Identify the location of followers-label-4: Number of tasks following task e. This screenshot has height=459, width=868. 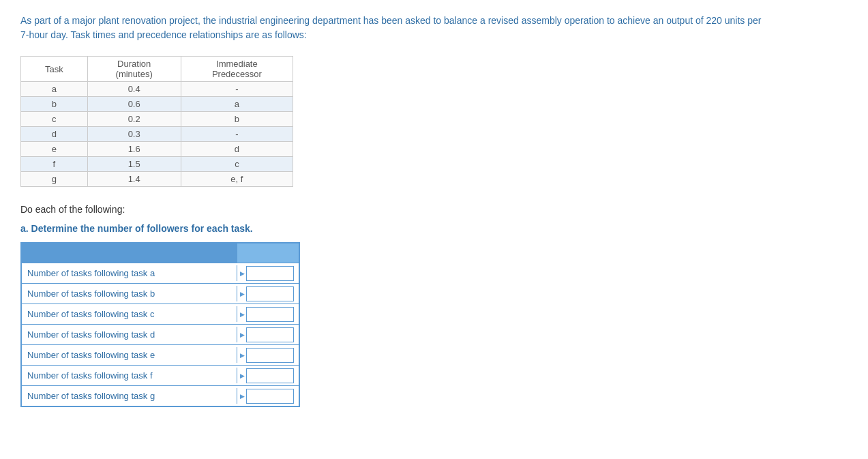
(130, 355).